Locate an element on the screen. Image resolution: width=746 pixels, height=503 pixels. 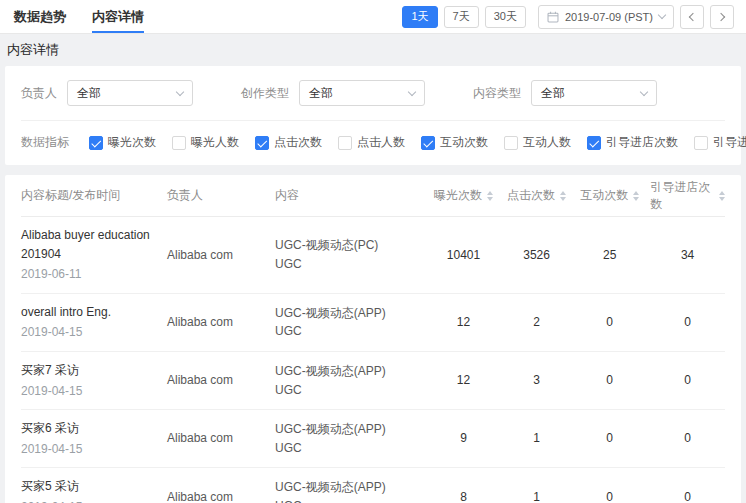
prev-date-button is located at coordinates (692, 17).